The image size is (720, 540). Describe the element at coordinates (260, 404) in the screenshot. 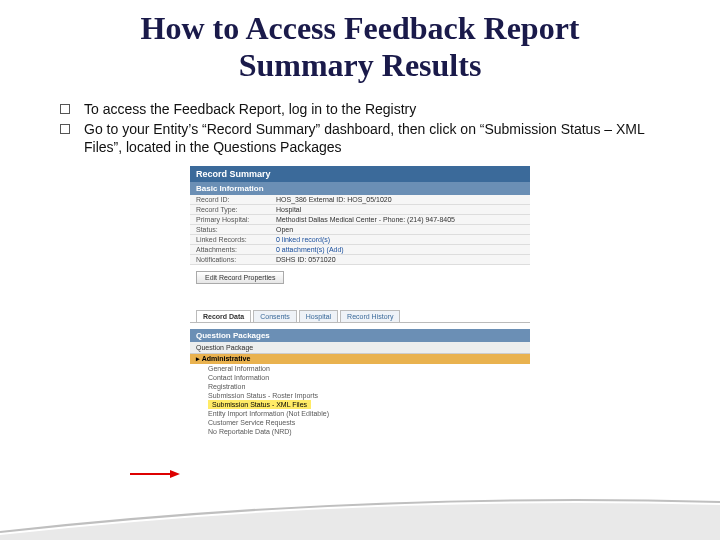

I see `qp-item-highlighted: Submission Status - XML Files` at that location.